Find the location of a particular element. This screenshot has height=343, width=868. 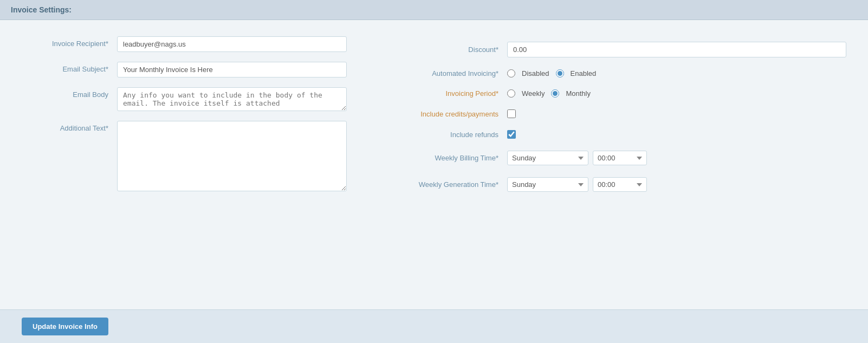

refunds-checkbox-group is located at coordinates (511, 134).